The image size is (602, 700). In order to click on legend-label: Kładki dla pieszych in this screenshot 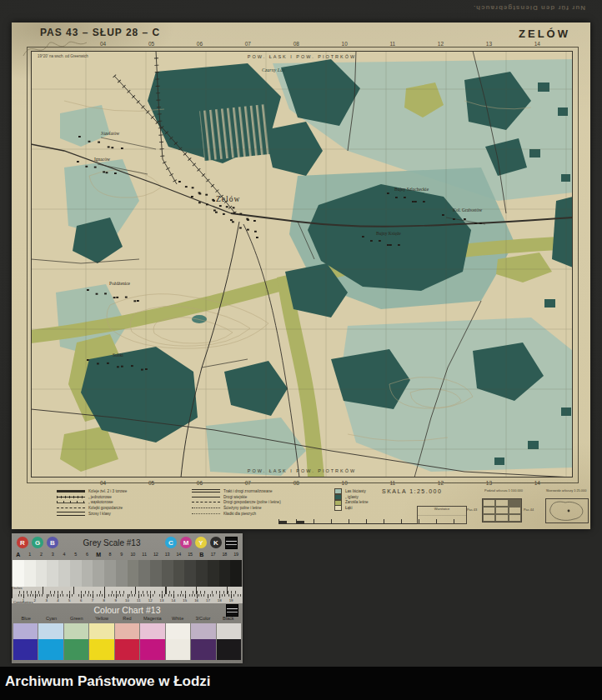, I will do `click(240, 513)`.